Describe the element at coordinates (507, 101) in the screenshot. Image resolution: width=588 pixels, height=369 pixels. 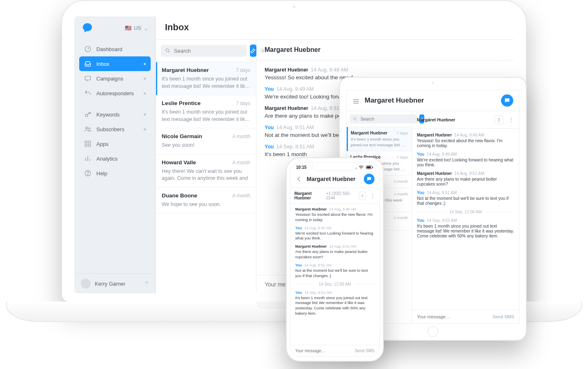
I see `chat-bubble-icon` at that location.